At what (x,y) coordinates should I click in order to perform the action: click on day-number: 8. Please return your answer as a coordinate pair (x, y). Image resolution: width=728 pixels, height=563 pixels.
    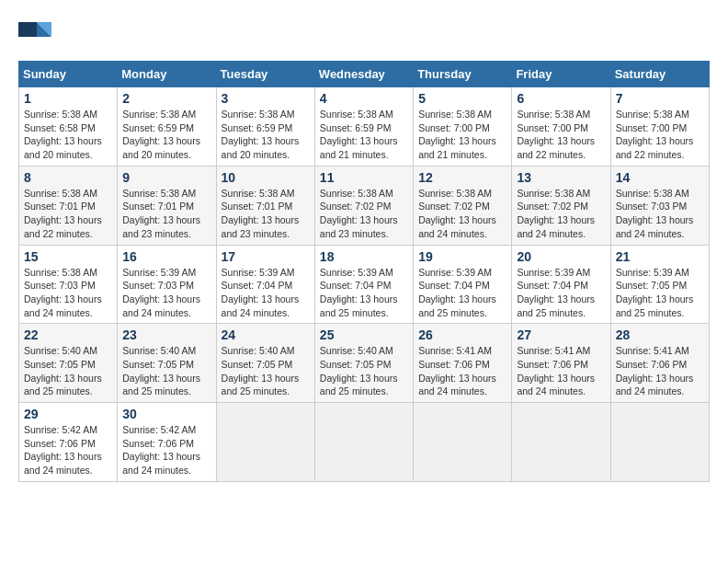
    Looking at the image, I should click on (68, 178).